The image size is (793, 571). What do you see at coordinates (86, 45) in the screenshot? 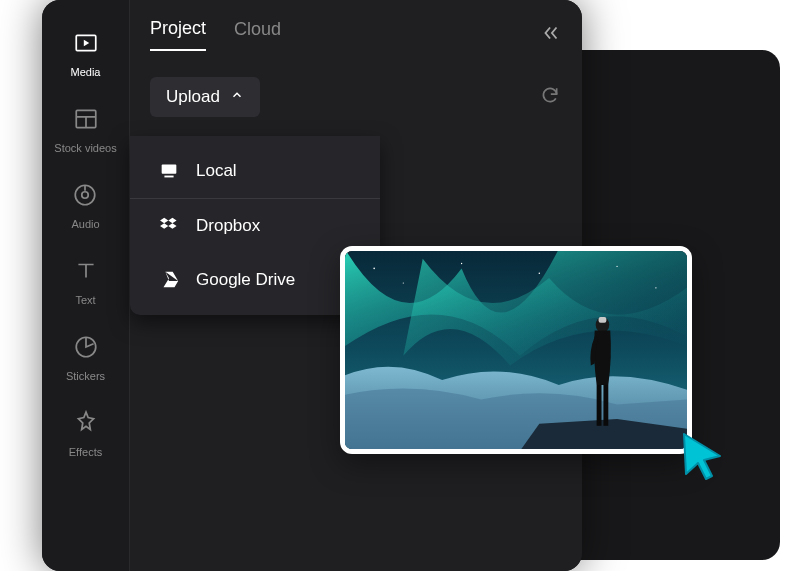
I see `media-icon` at bounding box center [86, 45].